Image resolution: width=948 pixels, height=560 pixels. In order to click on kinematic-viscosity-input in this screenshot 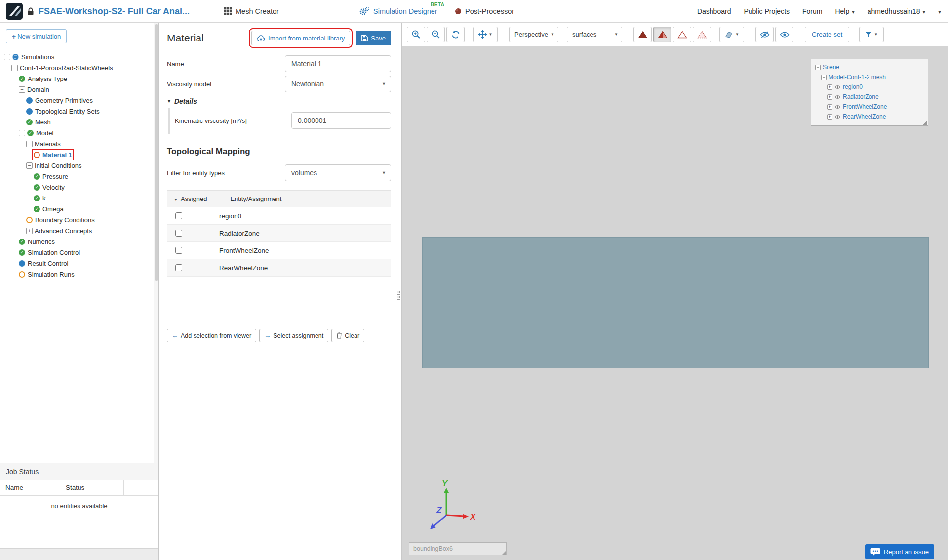, I will do `click(341, 120)`.